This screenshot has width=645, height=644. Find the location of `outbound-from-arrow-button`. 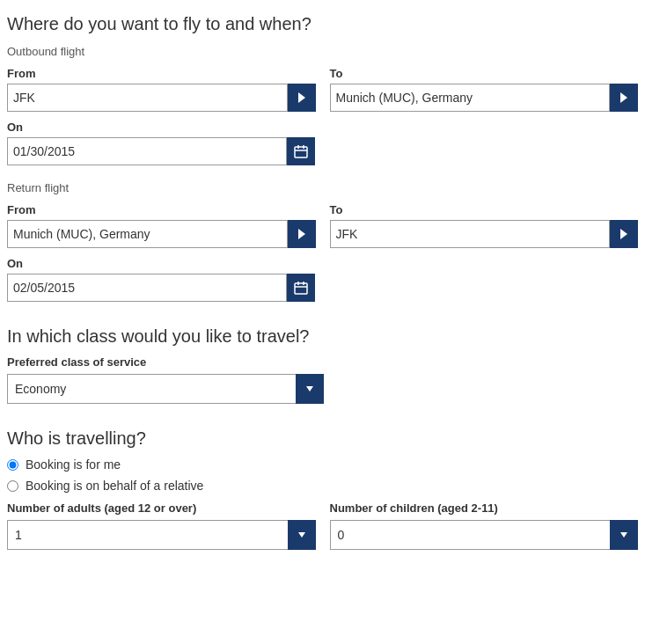

outbound-from-arrow-button is located at coordinates (302, 98).